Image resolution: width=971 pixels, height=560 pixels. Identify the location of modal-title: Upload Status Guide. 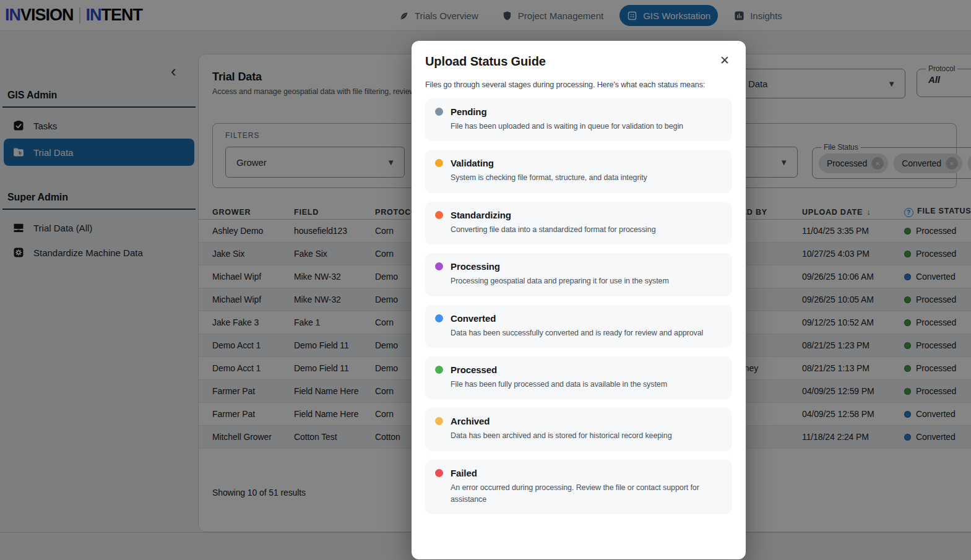
(579, 62).